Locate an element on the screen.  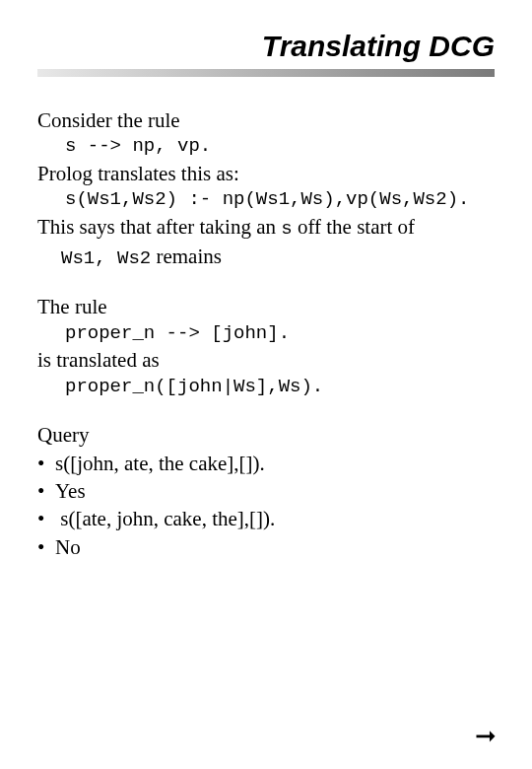
text-line: Consider the rule is located at coordinates (266, 120).